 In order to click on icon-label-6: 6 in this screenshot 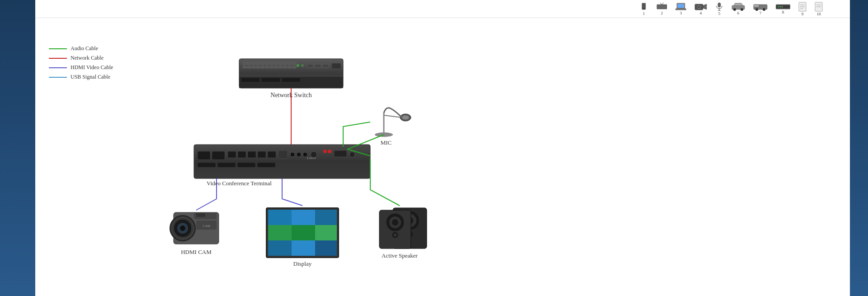, I will do `click(739, 13)`.